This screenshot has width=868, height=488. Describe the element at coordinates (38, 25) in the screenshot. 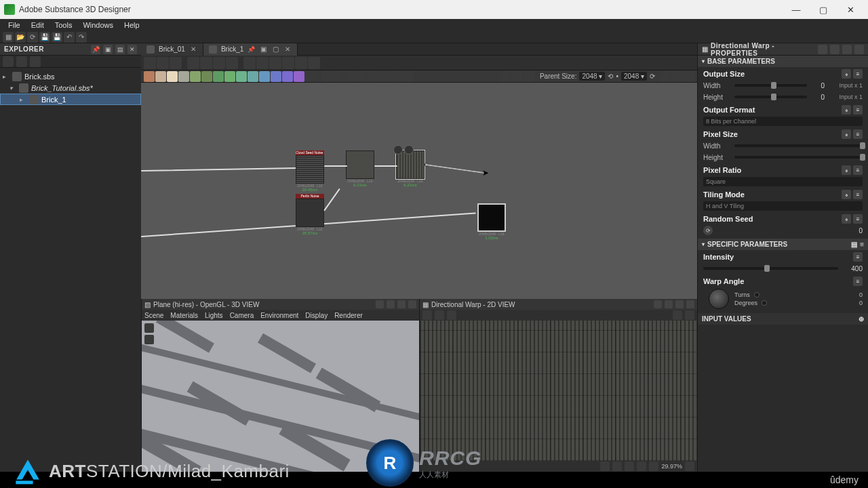

I see `menu-edit: Edit` at that location.